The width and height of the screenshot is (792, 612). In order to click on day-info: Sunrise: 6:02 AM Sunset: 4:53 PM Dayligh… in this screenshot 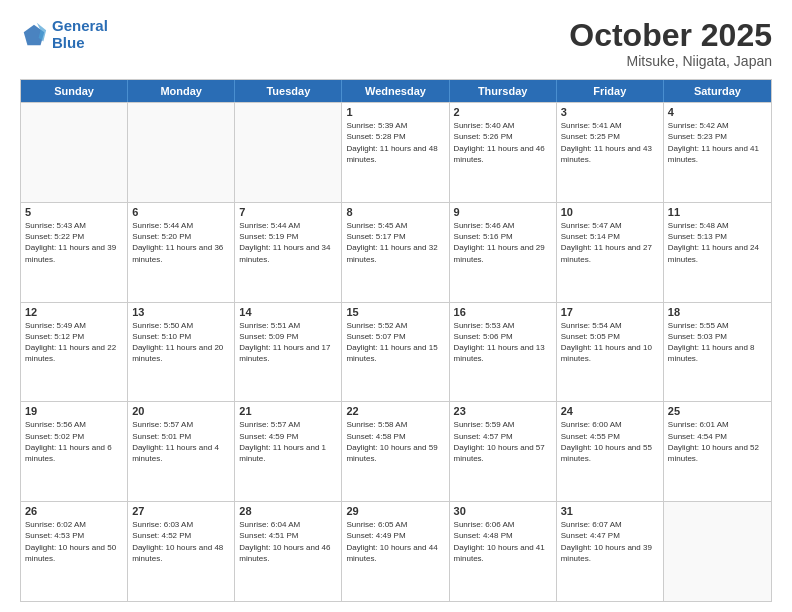, I will do `click(74, 542)`.